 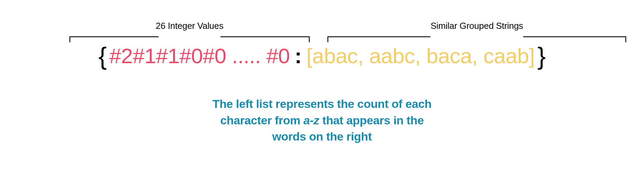 I want to click on bracket-labels-row: 26 Integer Values Similar Grouped String…, so click(x=322, y=32).